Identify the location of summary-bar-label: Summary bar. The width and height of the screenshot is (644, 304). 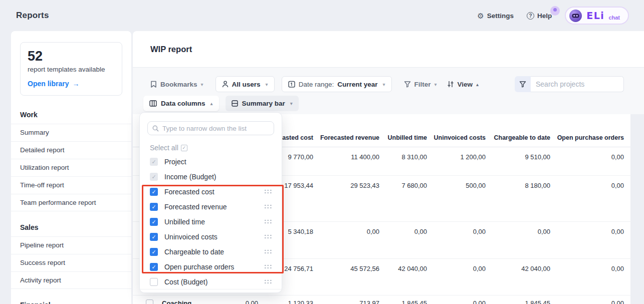
(264, 103).